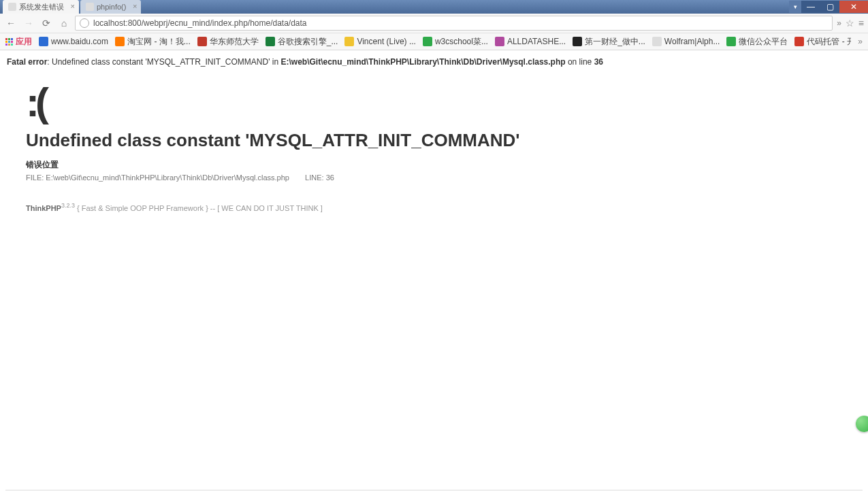  Describe the element at coordinates (692, 41) in the screenshot. I see `bookmark-label: Wolfram|Alph...` at that location.